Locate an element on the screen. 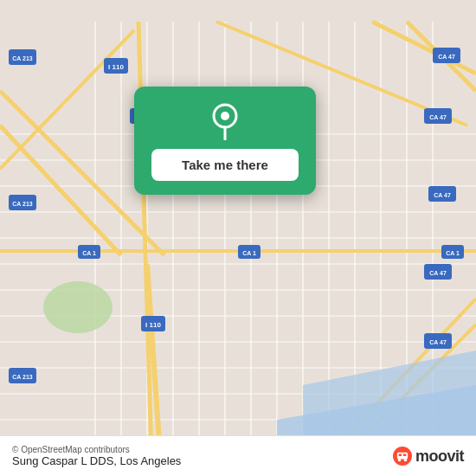  take-me-there-button: Take me there is located at coordinates (225, 164).